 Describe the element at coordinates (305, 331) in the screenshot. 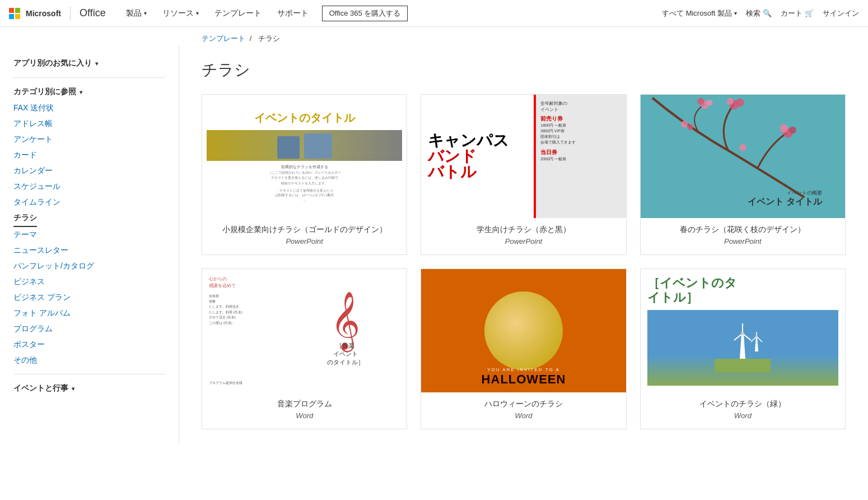

I see `template-thumbnail-4: 心からの感謝を込めて 会長様理事たします。利用頂きたします。利用 (氏名)させて…` at that location.